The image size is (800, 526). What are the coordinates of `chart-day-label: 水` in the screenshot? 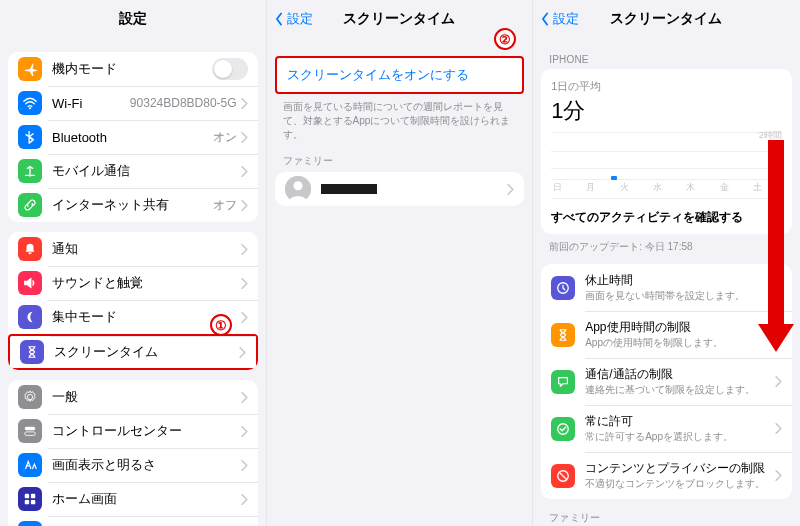 It's located at (658, 188).